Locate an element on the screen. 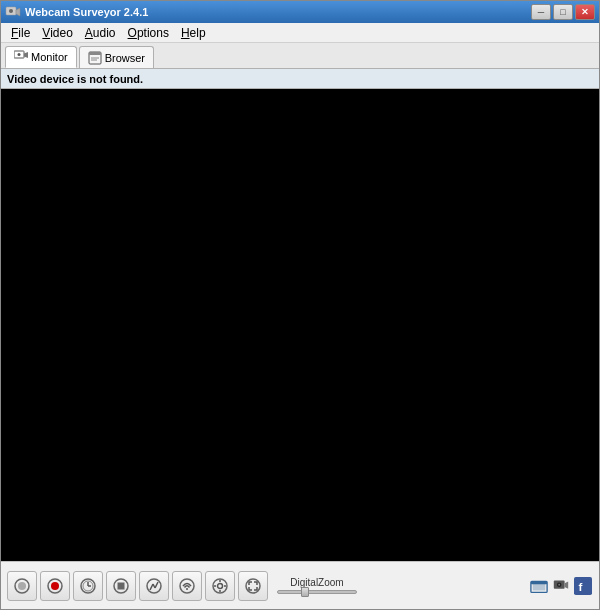 The height and width of the screenshot is (610, 600). zoom-handle is located at coordinates (305, 592).